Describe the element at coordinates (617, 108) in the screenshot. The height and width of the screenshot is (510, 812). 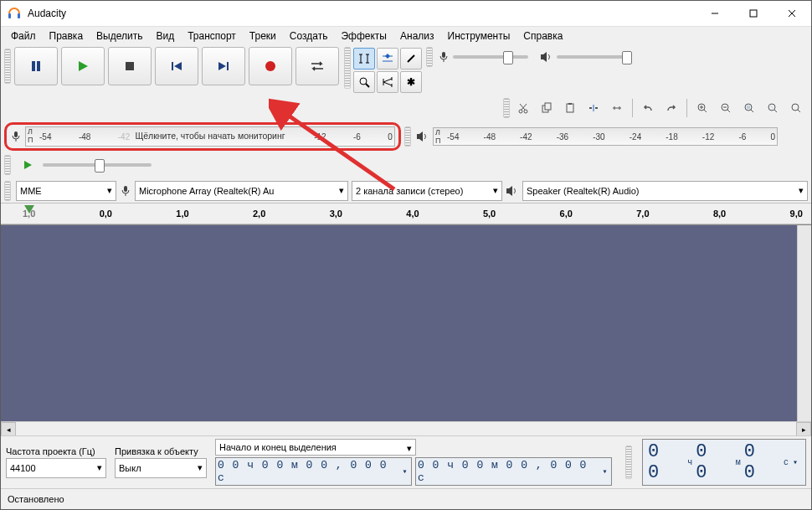
I see `silence-button` at that location.